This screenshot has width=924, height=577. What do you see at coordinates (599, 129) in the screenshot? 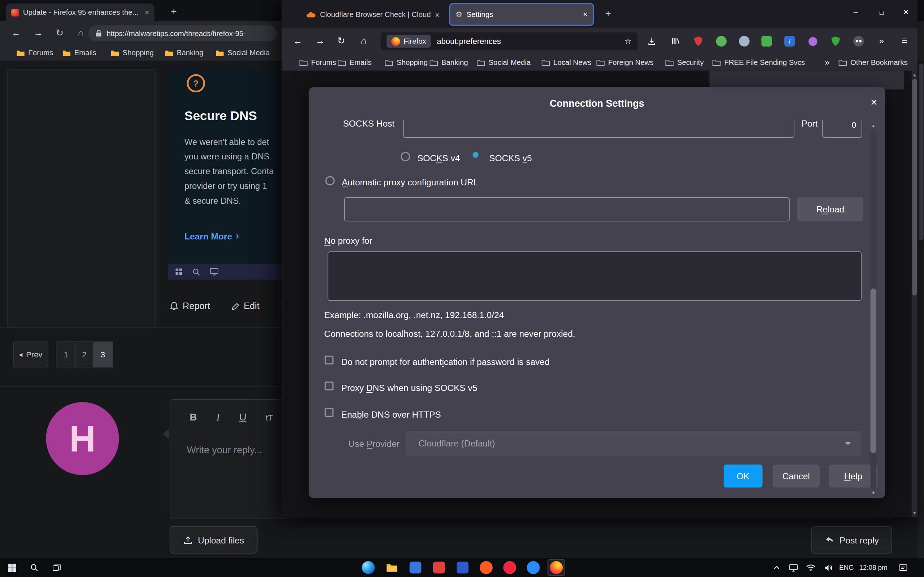
I see `socks-host-input` at bounding box center [599, 129].